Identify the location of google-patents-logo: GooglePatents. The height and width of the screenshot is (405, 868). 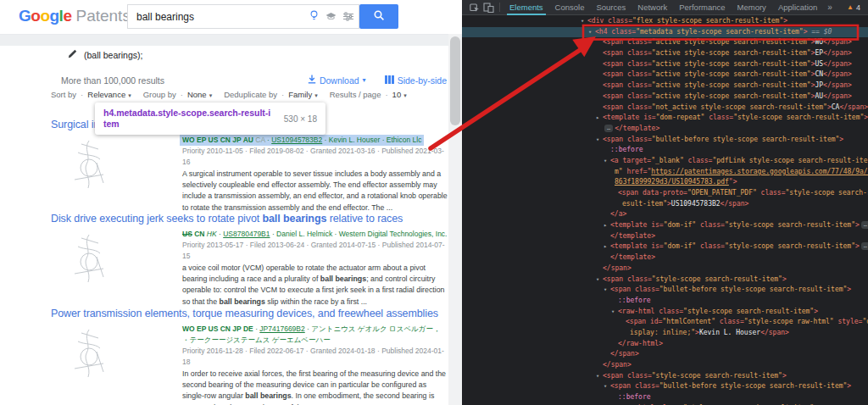
(75, 16).